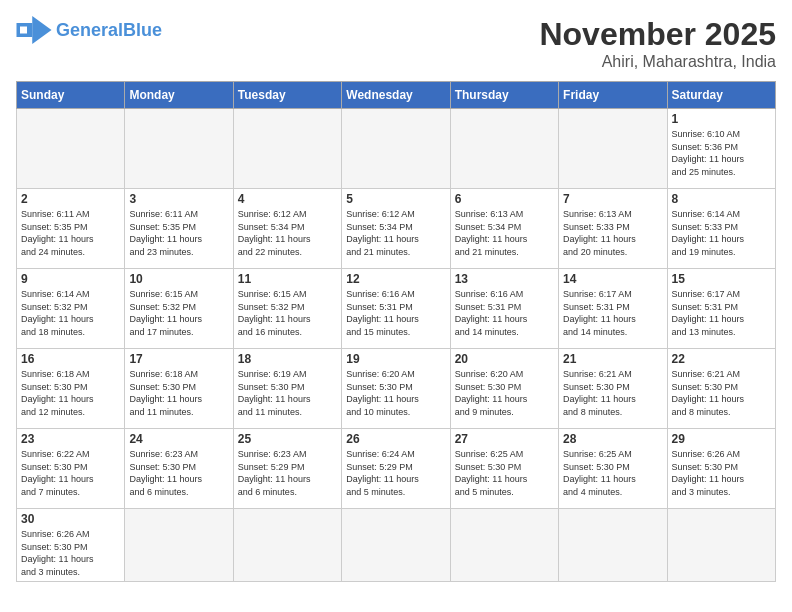 The height and width of the screenshot is (612, 792). Describe the element at coordinates (396, 389) in the screenshot. I see `calendar-week-row: 16Sunrise: 6:18 AM Sunset: 5:30 PM Dayli…` at that location.